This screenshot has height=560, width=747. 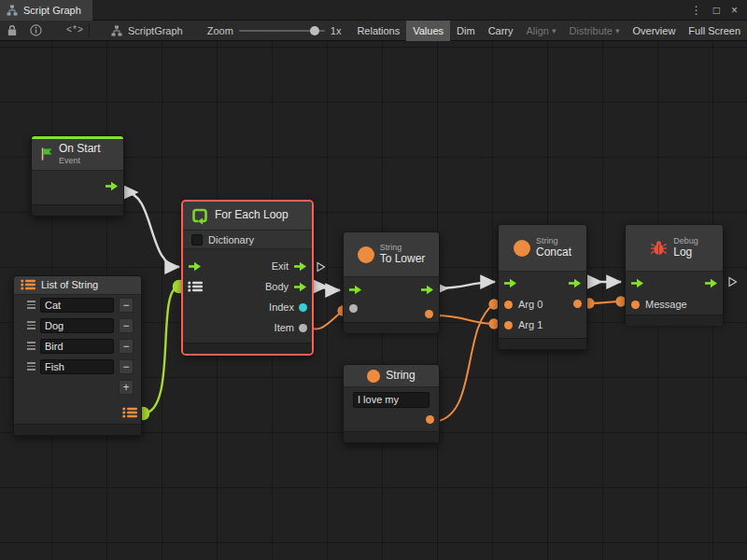 What do you see at coordinates (12, 30) in the screenshot?
I see `lock-icon` at bounding box center [12, 30].